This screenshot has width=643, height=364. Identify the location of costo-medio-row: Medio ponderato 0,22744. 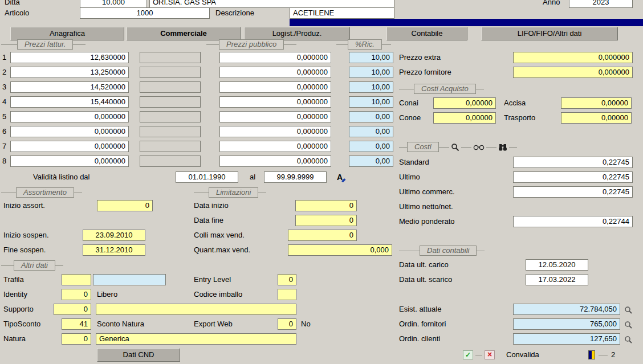
(322, 222).